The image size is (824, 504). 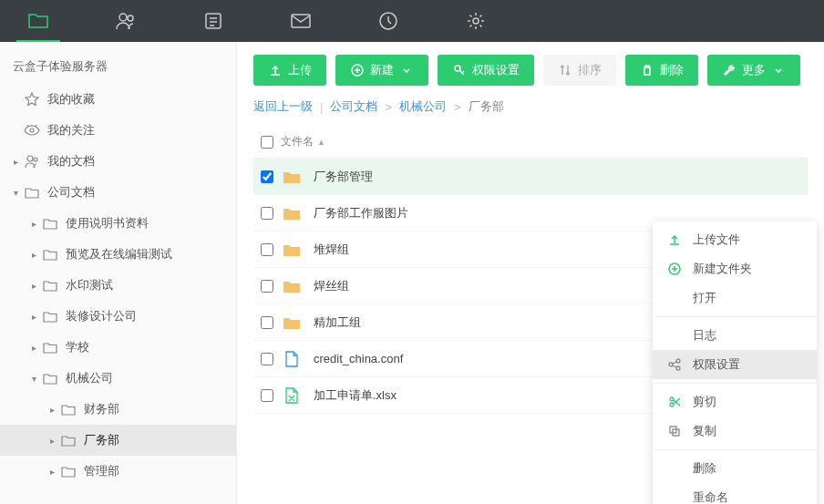 What do you see at coordinates (647, 70) in the screenshot?
I see `trash-icon` at bounding box center [647, 70].